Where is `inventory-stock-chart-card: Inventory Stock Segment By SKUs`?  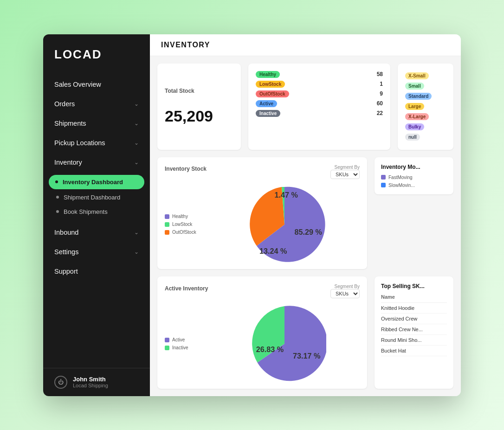
inventory-stock-chart-card: Inventory Stock Segment By SKUs is located at coordinates (262, 213).